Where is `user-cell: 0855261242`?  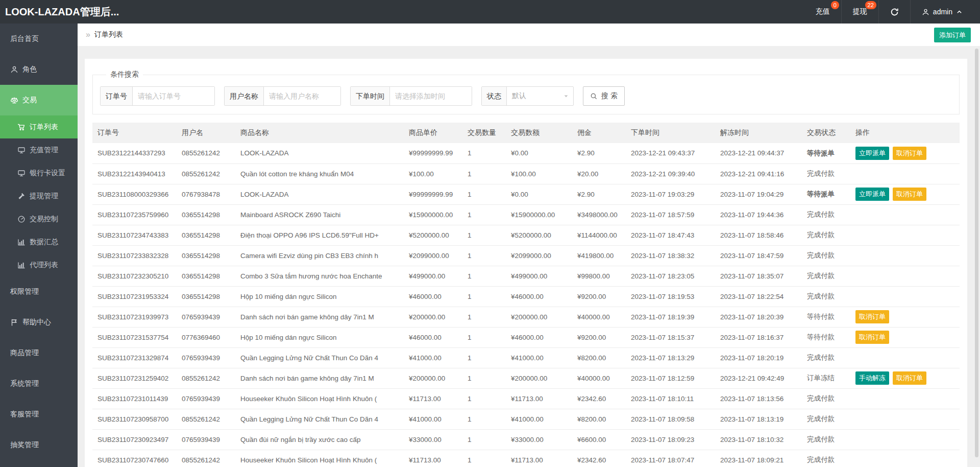 user-cell: 0855261242 is located at coordinates (206, 419).